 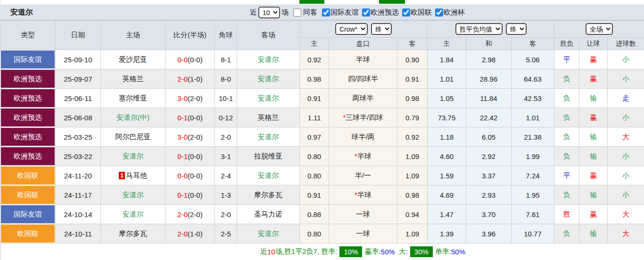 I want to click on avg-draw: 2.92, so click(x=489, y=157).